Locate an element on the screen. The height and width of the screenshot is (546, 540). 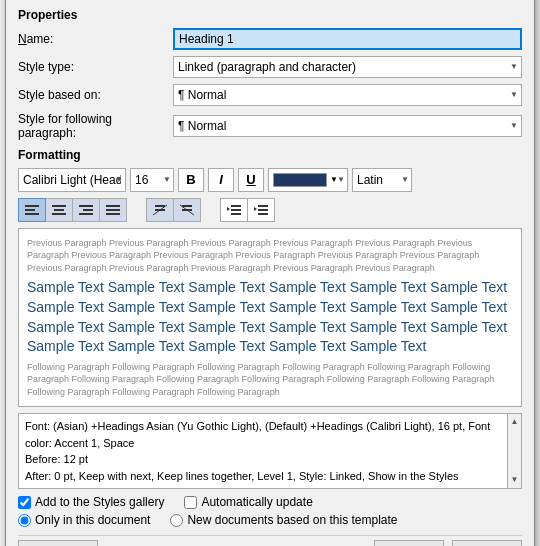
align-center-button is located at coordinates (59, 210).